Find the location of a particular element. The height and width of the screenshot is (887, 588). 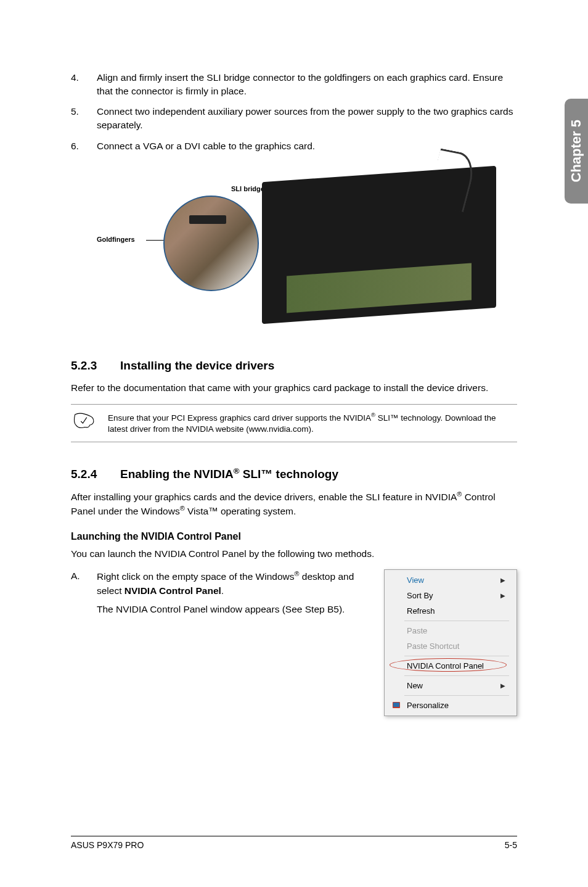

figure-zoom-circle is located at coordinates (211, 243).